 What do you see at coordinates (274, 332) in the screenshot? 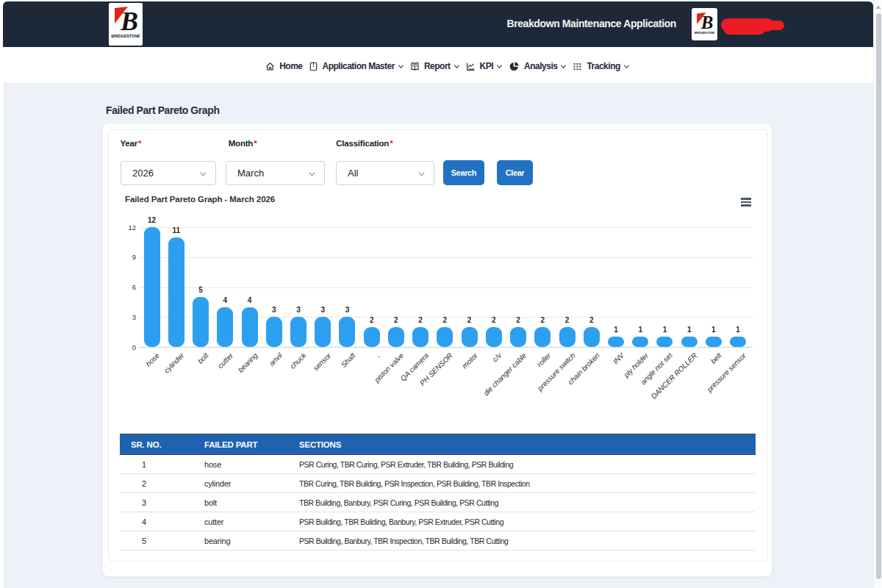
I see `bar-anvil` at bounding box center [274, 332].